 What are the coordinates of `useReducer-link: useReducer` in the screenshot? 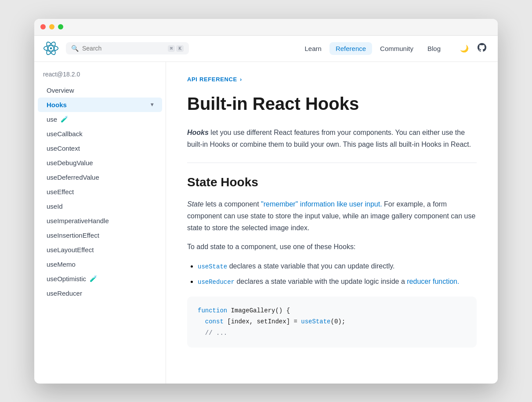 It's located at (216, 282).